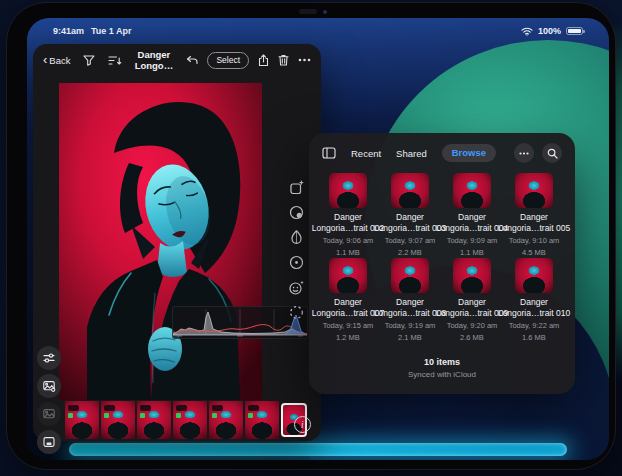 Image resolution: width=622 pixels, height=476 pixels. Describe the element at coordinates (45, 60) in the screenshot. I see `chevron-left-icon: ‹` at that location.